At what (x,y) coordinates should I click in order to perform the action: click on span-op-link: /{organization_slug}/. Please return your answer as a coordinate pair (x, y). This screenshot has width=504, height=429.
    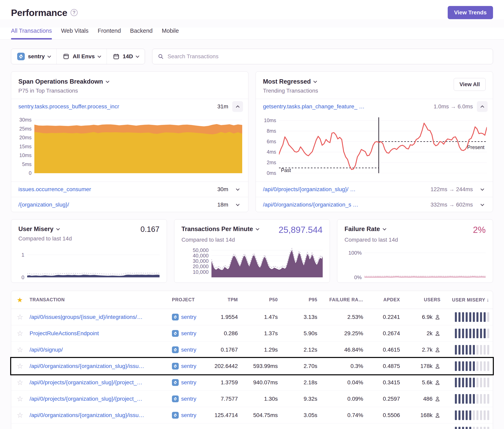
    Looking at the image, I should click on (44, 205).